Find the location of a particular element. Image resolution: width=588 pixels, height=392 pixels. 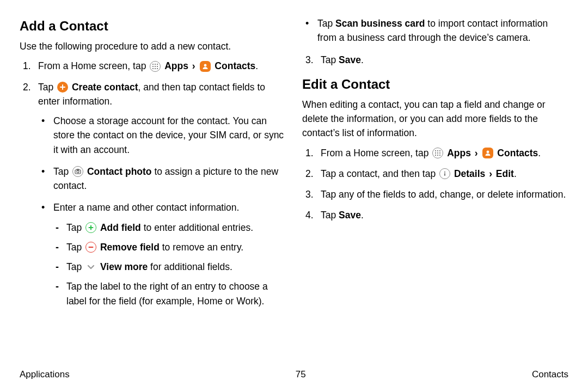

footer-page-number: 75 is located at coordinates (301, 375).